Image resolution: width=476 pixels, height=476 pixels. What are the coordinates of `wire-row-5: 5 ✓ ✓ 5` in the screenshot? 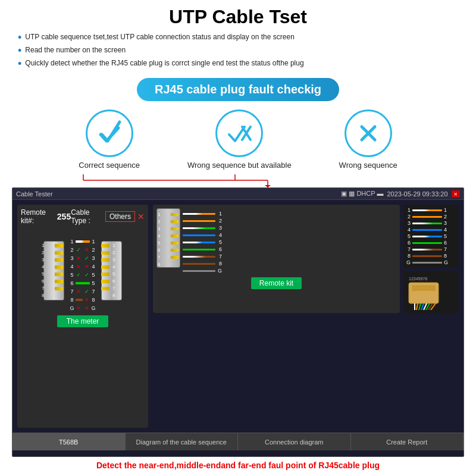 It's located at (83, 275).